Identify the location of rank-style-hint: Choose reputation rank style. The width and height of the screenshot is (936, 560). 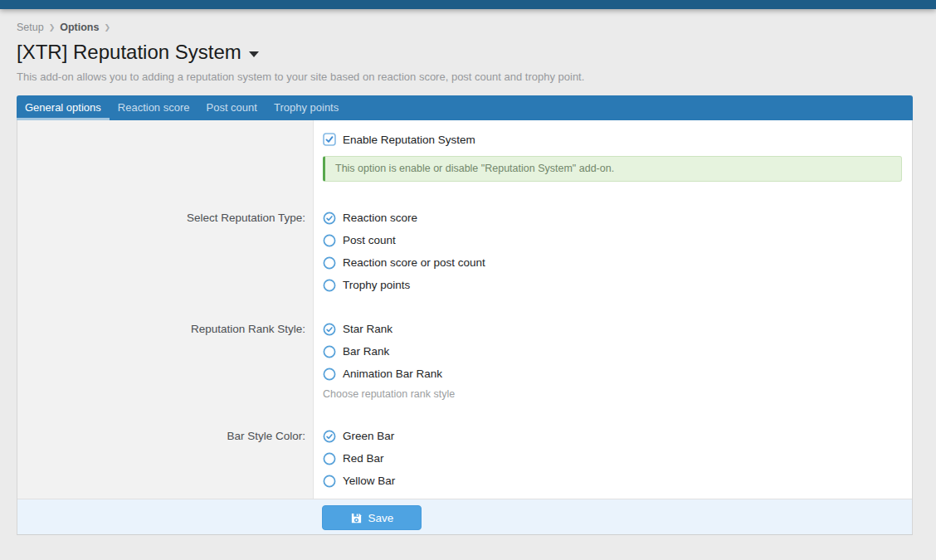
(612, 395).